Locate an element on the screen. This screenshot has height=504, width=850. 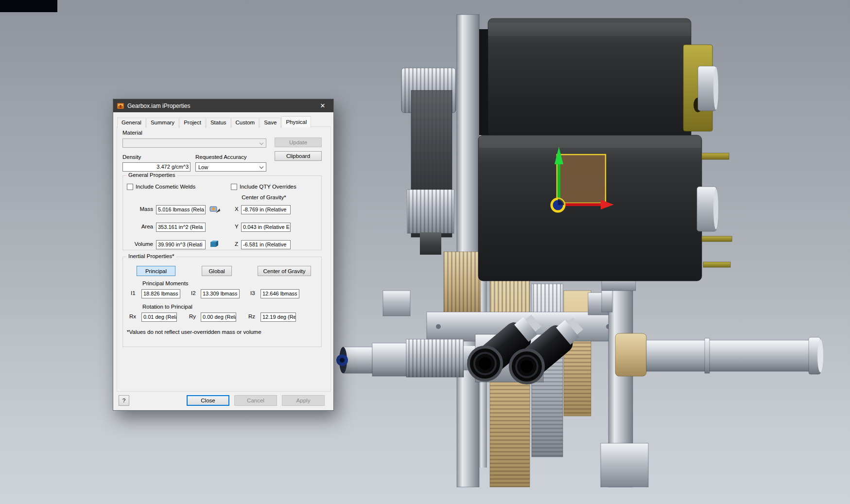
qty-overrides-checkbox is located at coordinates (234, 187).